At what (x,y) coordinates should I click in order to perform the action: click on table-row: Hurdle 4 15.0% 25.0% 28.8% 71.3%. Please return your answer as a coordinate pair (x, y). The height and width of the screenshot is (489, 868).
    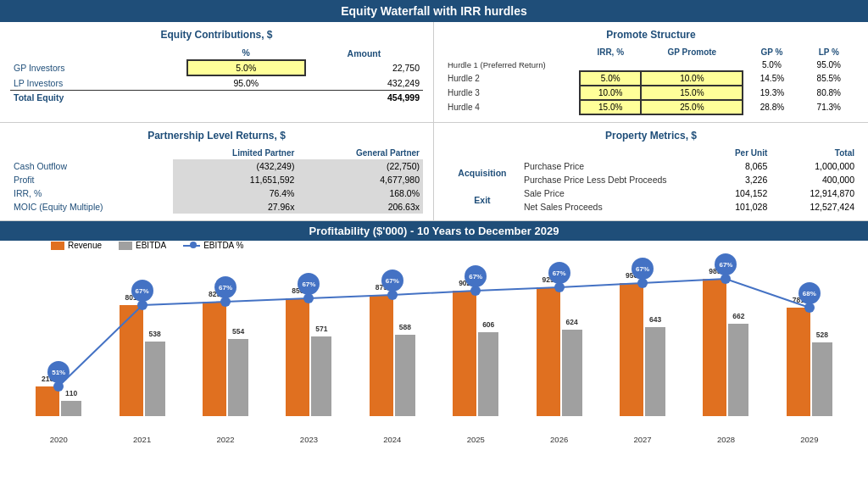
    Looking at the image, I should click on (651, 107).